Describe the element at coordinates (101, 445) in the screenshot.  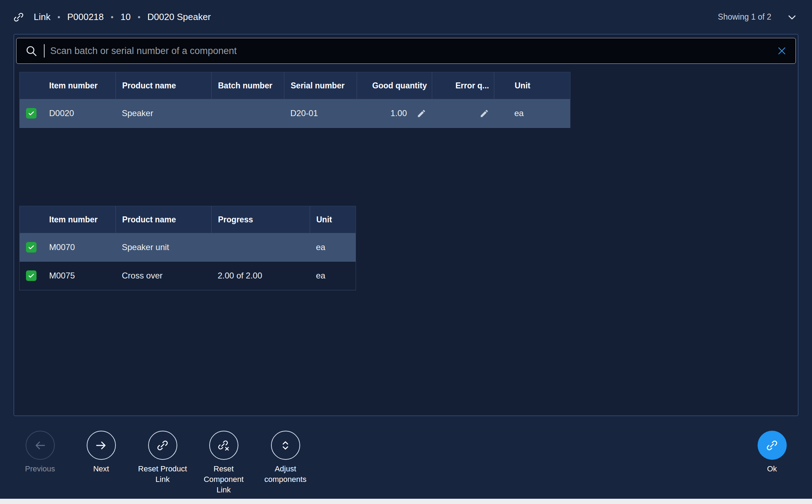
I see `next-button-circle` at that location.